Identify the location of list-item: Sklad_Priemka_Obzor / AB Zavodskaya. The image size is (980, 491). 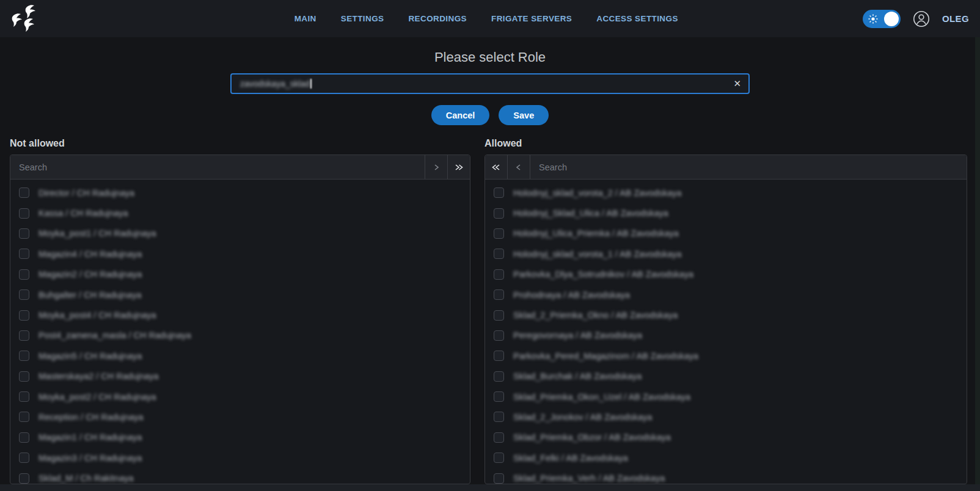
(726, 437).